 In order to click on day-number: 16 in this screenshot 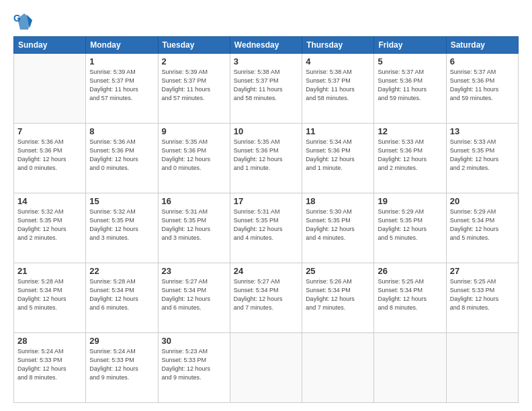, I will do `click(194, 201)`.